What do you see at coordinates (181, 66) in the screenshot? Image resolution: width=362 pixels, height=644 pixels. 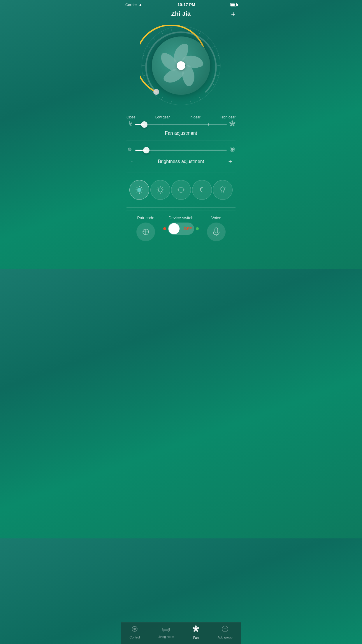 I see `fan-blades` at bounding box center [181, 66].